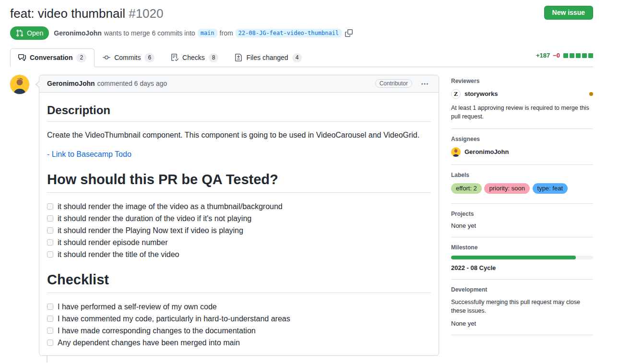 The width and height of the screenshot is (619, 364). What do you see at coordinates (522, 189) in the screenshot?
I see `labels-list: effort: 2 priority: soon type: feat` at bounding box center [522, 189].